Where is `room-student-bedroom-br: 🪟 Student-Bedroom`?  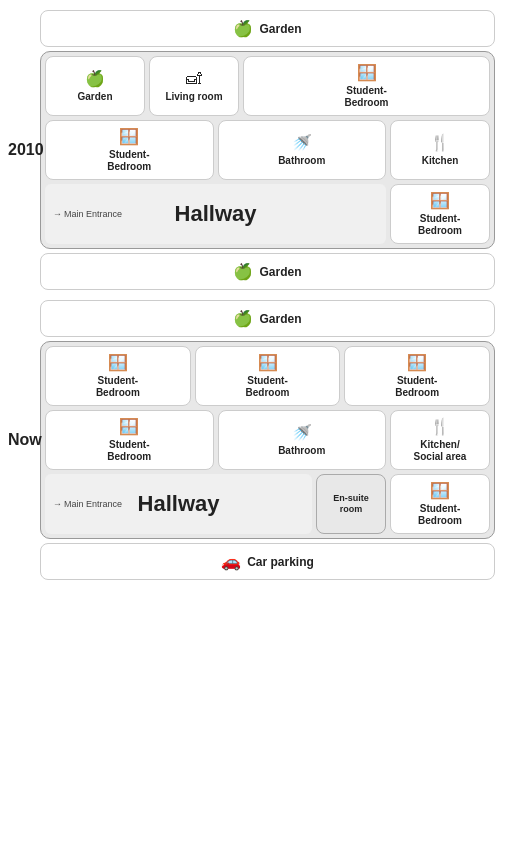 room-student-bedroom-br: 🪟 Student-Bedroom is located at coordinates (440, 214).